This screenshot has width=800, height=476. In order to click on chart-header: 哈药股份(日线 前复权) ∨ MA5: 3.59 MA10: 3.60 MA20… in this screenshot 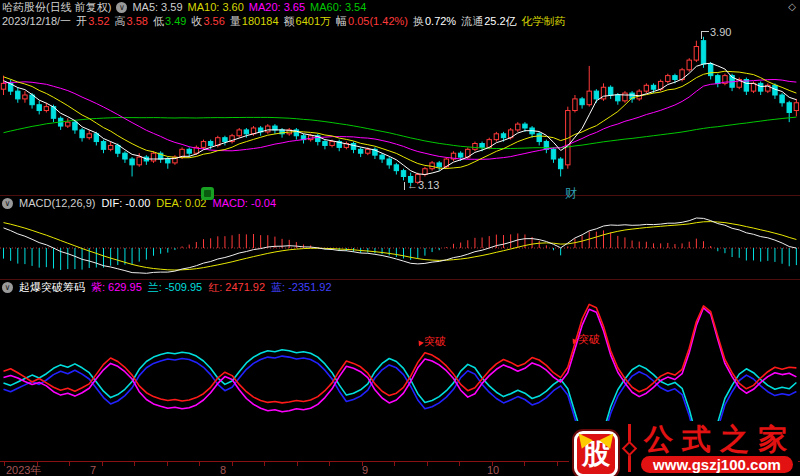, I will do `click(184, 7)`.